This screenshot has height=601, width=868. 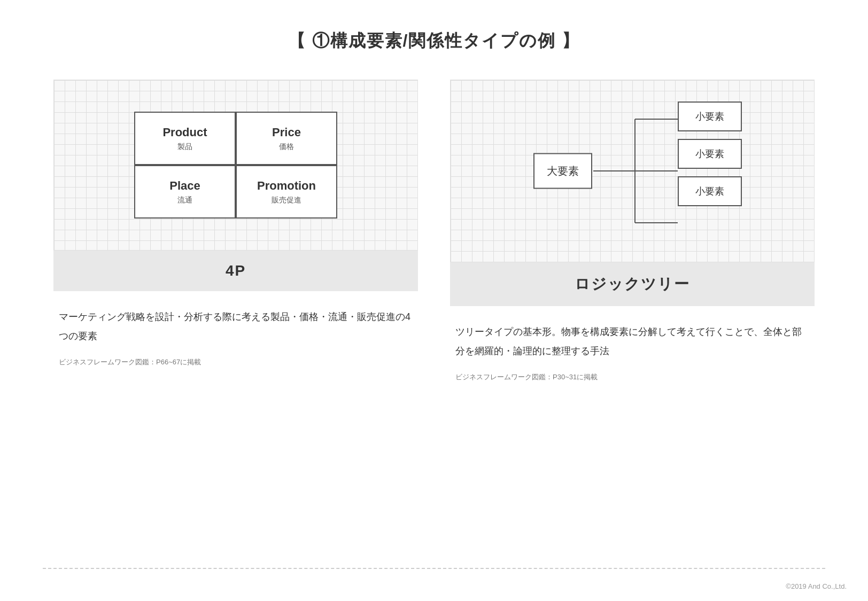 I want to click on tree-right-node-2: 小要素, so click(x=710, y=154).